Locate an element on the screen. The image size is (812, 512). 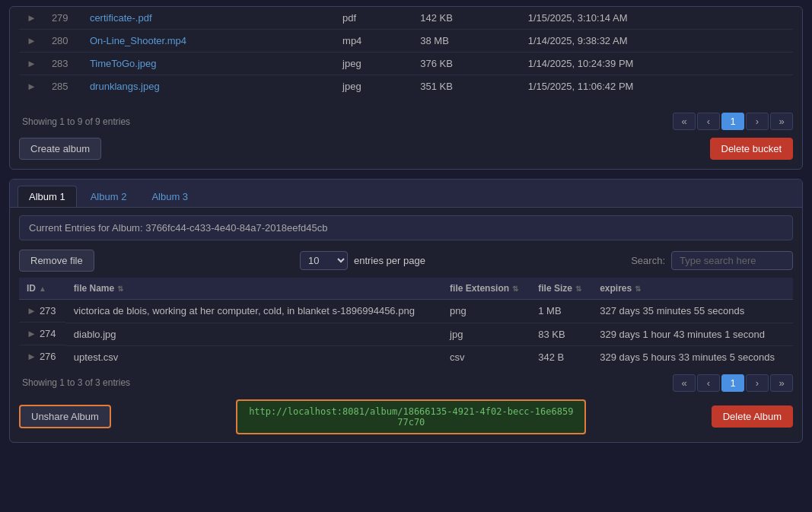
row-date-cell: 1/15/2025, 11:06:42 PM is located at coordinates (657, 87).